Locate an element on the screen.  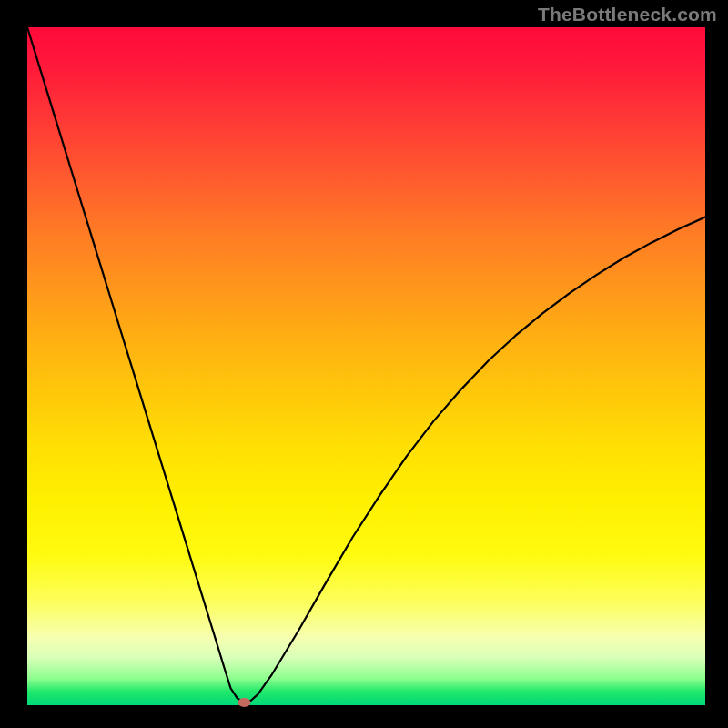
attribution-label: TheBottleneck.com is located at coordinates (628, 15).